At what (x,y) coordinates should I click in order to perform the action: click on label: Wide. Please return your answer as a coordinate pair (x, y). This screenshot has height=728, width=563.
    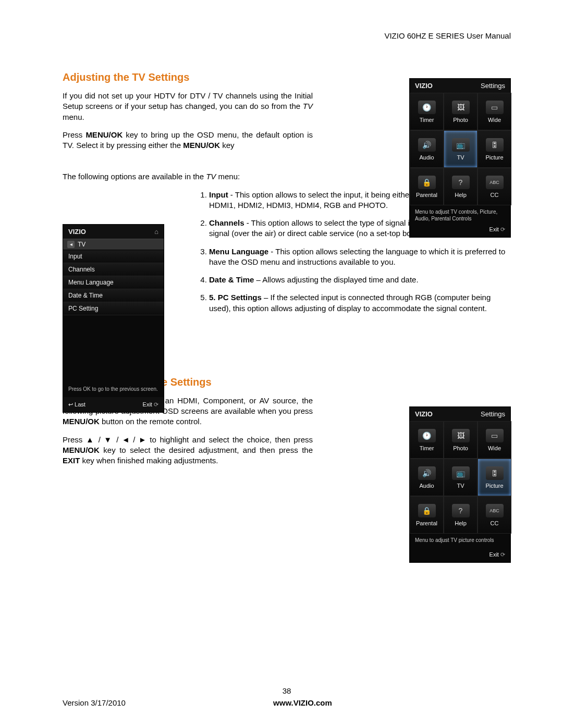
    Looking at the image, I should click on (494, 448).